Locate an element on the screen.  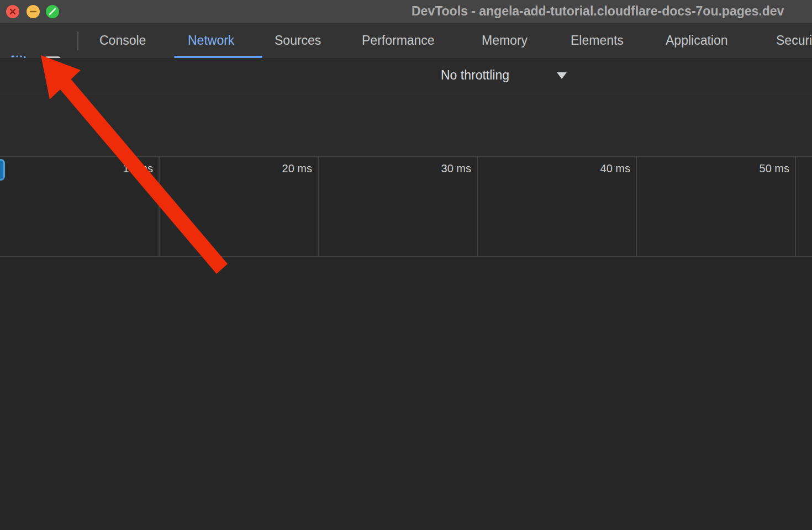
timeline-tick-label: 20 ms is located at coordinates (282, 169).